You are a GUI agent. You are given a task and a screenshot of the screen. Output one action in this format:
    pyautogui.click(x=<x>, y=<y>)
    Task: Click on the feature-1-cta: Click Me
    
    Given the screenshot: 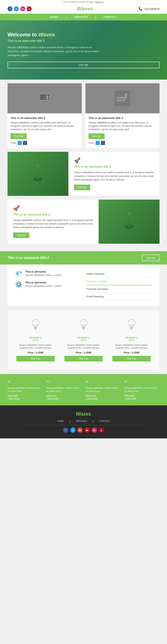 What is the action you would take?
    pyautogui.click(x=82, y=188)
    